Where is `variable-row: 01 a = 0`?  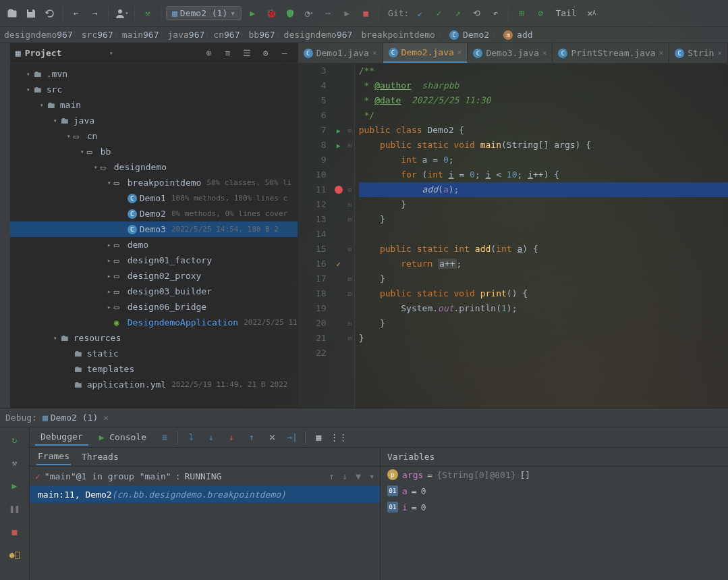
variable-row: 01 a = 0 is located at coordinates (555, 491).